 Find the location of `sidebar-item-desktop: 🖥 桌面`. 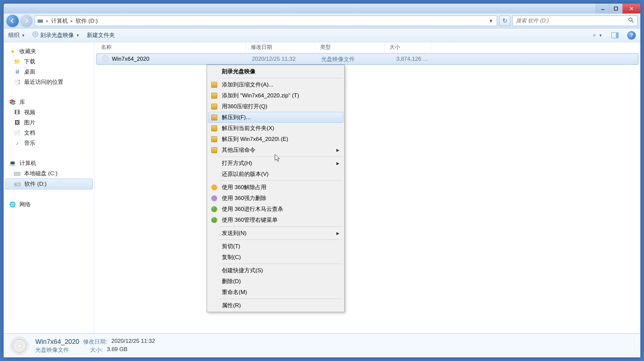

sidebar-item-desktop: 🖥 桌面 is located at coordinates (49, 72).